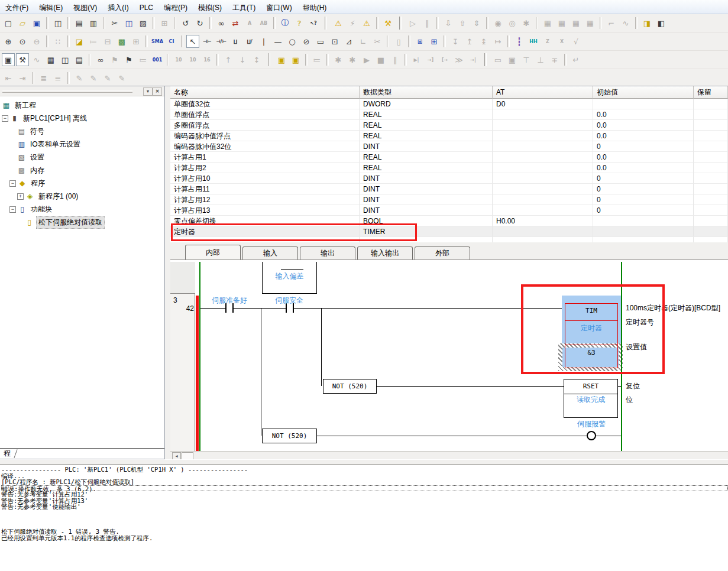 The height and width of the screenshot is (571, 728). I want to click on toggle-project-window-button: ▣, so click(8, 60).